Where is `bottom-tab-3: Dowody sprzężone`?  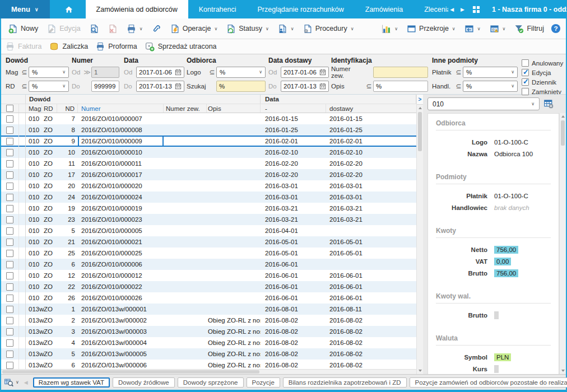
bottom-tab-3: Dowody sprzężone is located at coordinates (211, 382).